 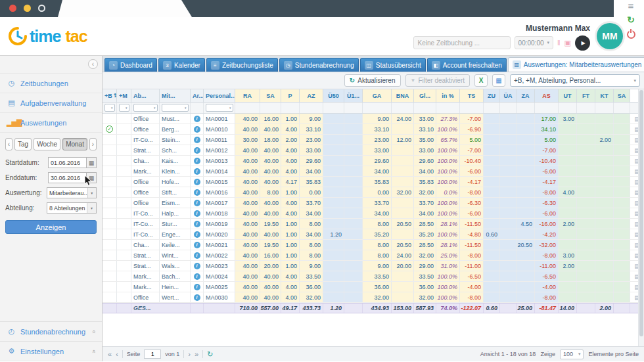 I want to click on row-select-cell: ✓, so click(x=110, y=129).